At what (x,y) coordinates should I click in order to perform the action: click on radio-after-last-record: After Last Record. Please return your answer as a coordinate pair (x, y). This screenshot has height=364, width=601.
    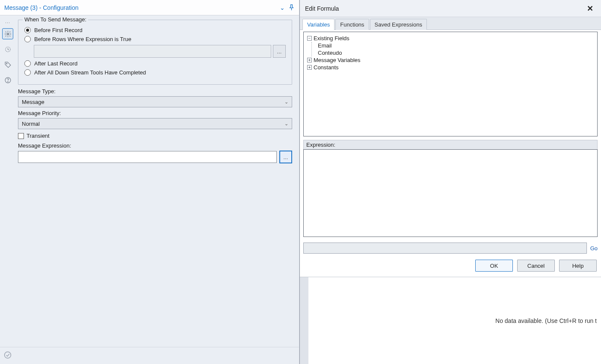
    Looking at the image, I should click on (155, 63).